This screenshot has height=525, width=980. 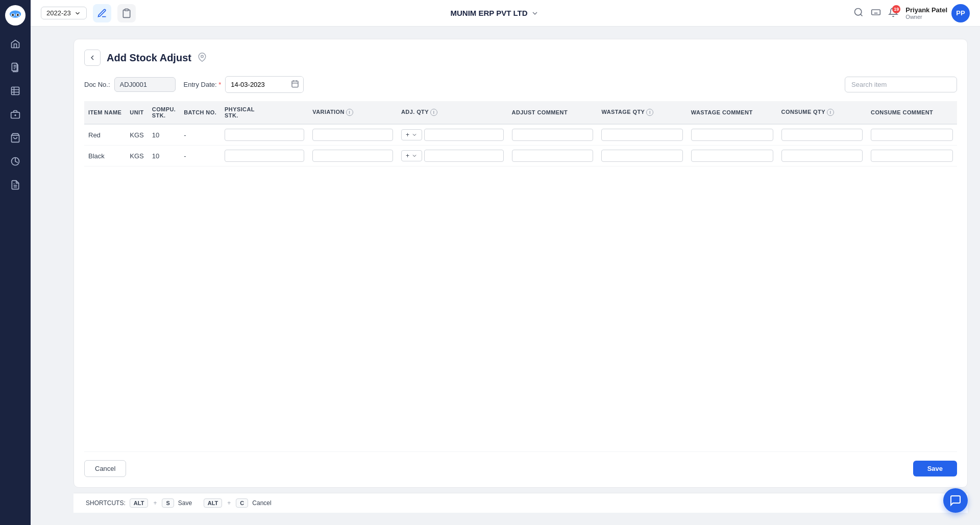 What do you see at coordinates (256, 85) in the screenshot?
I see `entry-date-input` at bounding box center [256, 85].